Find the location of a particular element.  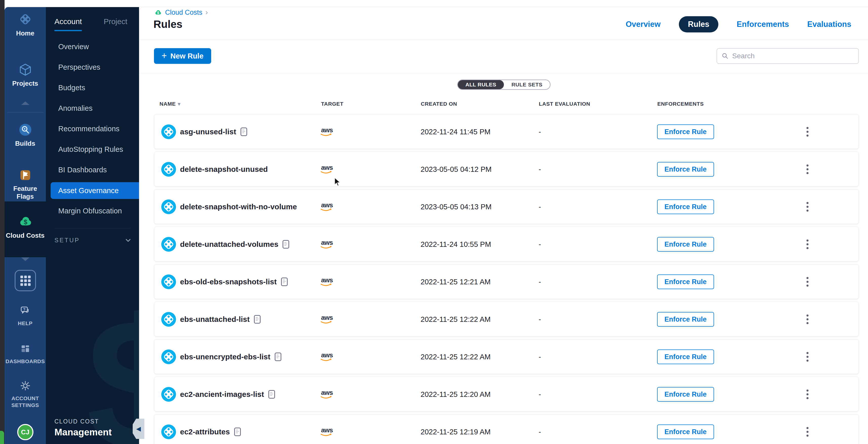

sidebar-item-asset-governance: Asset Governance is located at coordinates (95, 190).